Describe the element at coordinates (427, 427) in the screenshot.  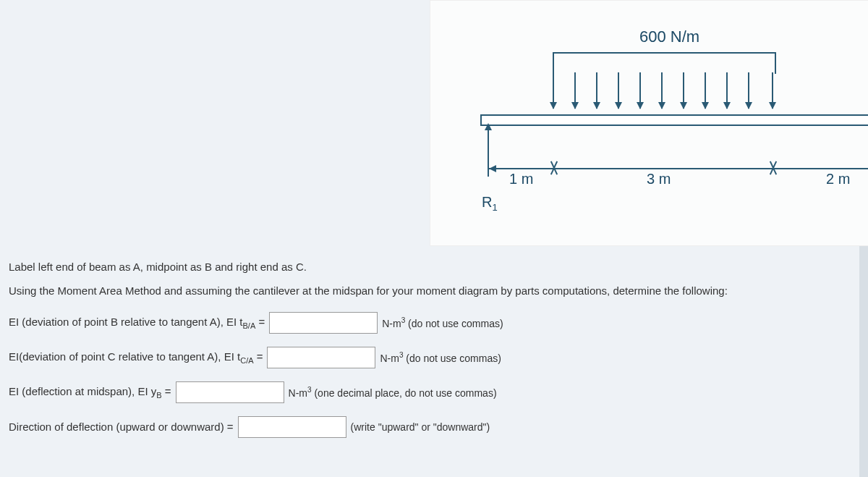
I see `question-row-4: Direction of deflection (upward or downw…` at that location.